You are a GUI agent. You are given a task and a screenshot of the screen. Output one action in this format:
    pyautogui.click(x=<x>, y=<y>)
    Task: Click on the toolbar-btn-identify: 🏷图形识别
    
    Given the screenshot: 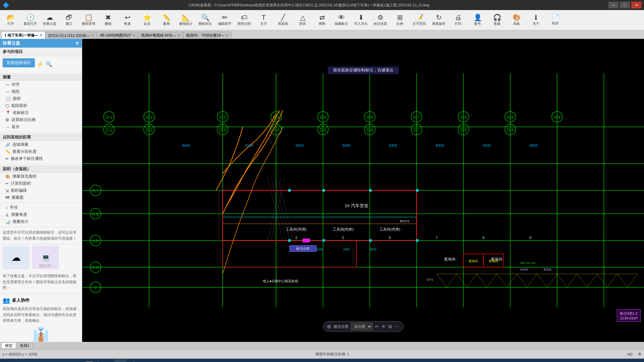 What is the action you would take?
    pyautogui.click(x=244, y=20)
    